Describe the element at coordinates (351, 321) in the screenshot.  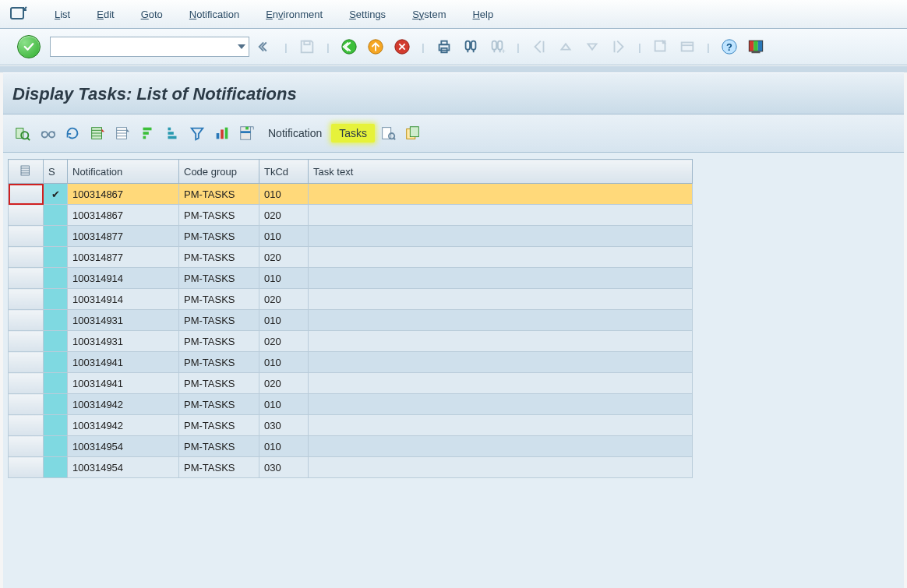
I see `table-row: 100314931PM-TASKS010` at that location.